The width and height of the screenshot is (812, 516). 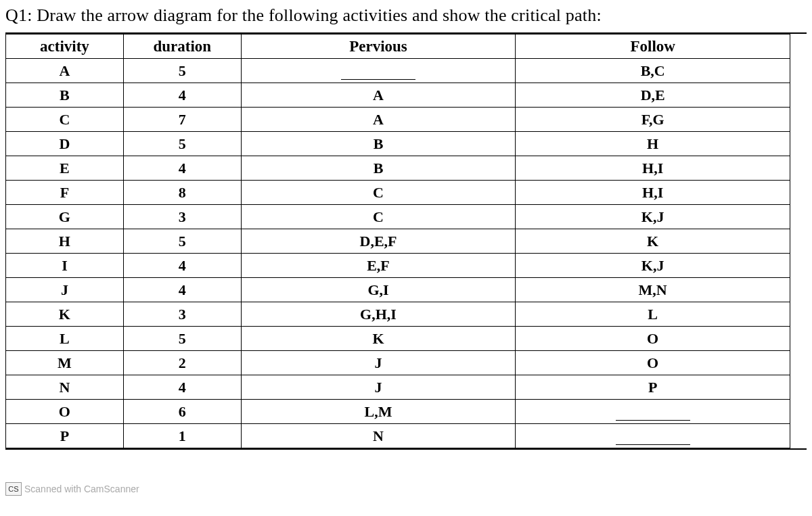 What do you see at coordinates (378, 314) in the screenshot?
I see `cell-pervious: G,H,I` at bounding box center [378, 314].